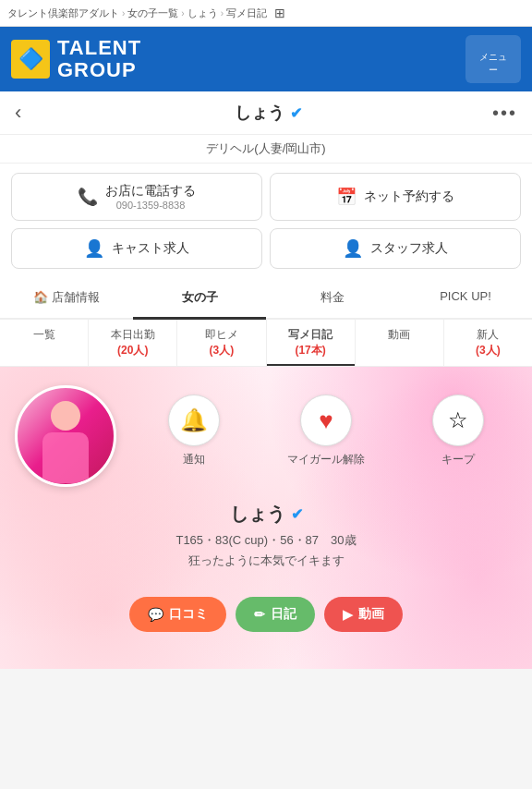  What do you see at coordinates (364, 614) in the screenshot?
I see `video-button: ▶ 動画` at bounding box center [364, 614].